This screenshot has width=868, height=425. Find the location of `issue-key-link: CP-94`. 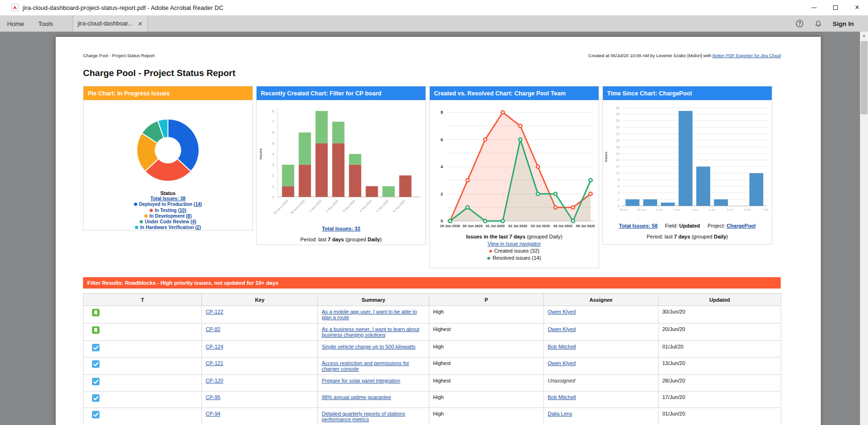

issue-key-link: CP-94 is located at coordinates (213, 414).